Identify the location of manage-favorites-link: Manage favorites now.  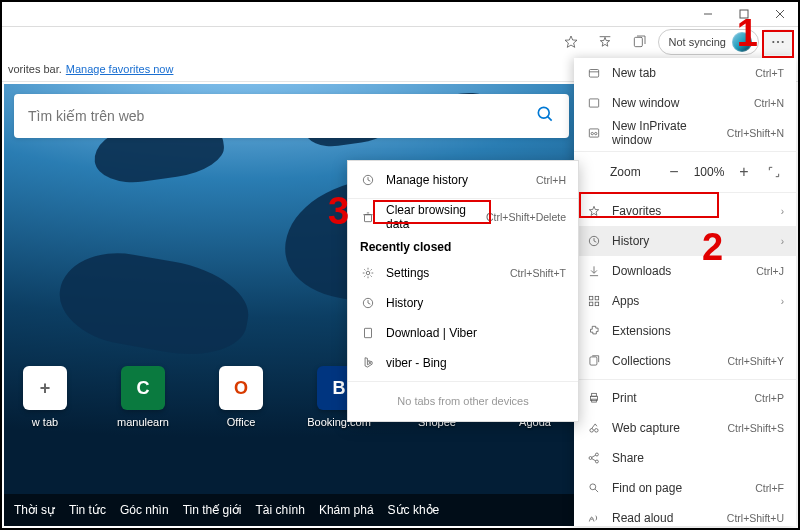
(120, 69).